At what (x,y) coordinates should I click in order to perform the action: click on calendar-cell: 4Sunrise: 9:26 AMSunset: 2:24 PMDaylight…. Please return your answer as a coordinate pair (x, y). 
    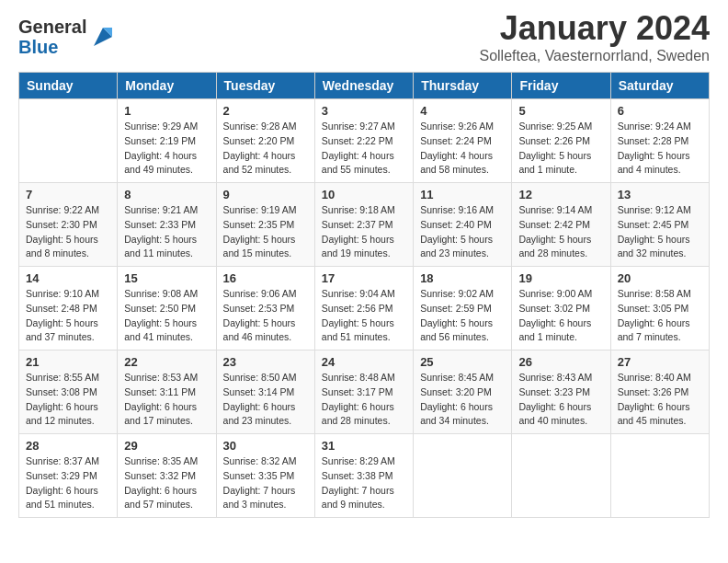
    Looking at the image, I should click on (463, 142).